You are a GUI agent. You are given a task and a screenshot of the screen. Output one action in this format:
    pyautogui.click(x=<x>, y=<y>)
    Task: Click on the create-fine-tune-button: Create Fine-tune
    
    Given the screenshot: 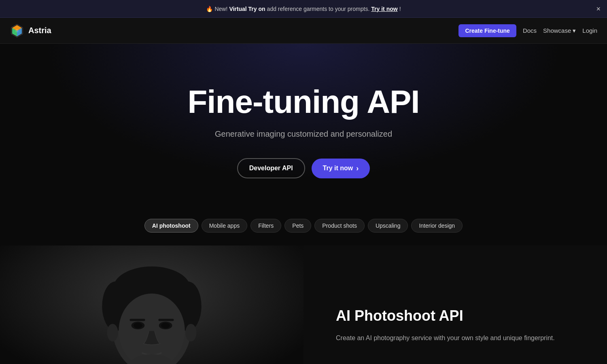 What is the action you would take?
    pyautogui.click(x=487, y=31)
    